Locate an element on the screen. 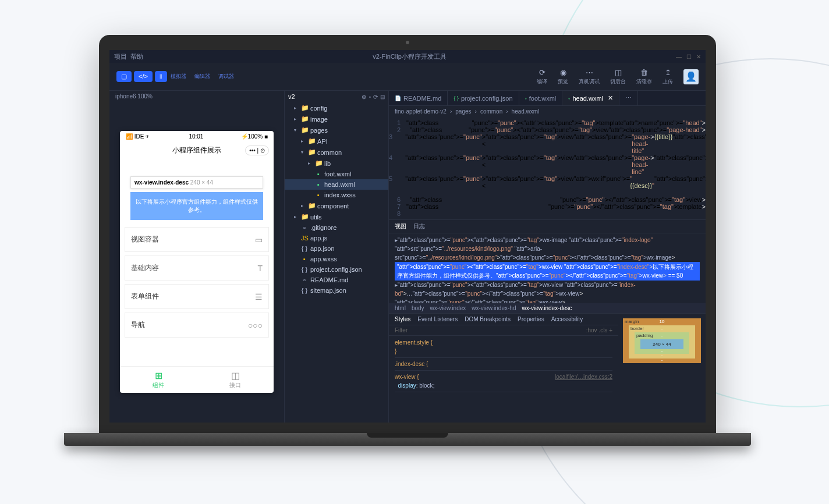 The width and height of the screenshot is (829, 504). styles-tab: Styles is located at coordinates (403, 319).